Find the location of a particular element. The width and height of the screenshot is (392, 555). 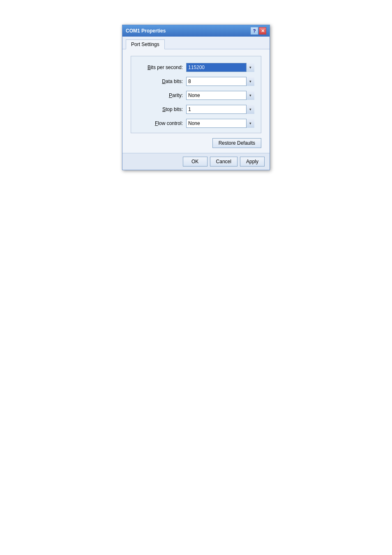

restore-defaults-button: Restore Defaults is located at coordinates (237, 143).